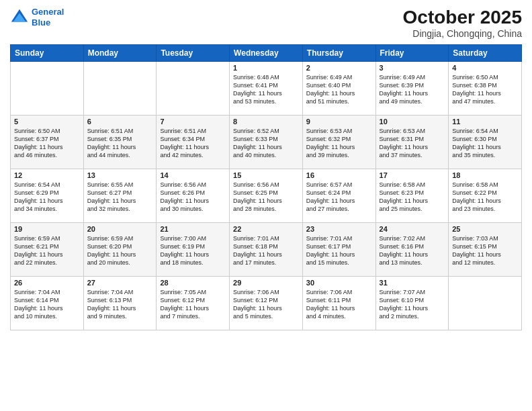 The width and height of the screenshot is (532, 411). Describe the element at coordinates (47, 175) in the screenshot. I see `day-number: 12` at that location.